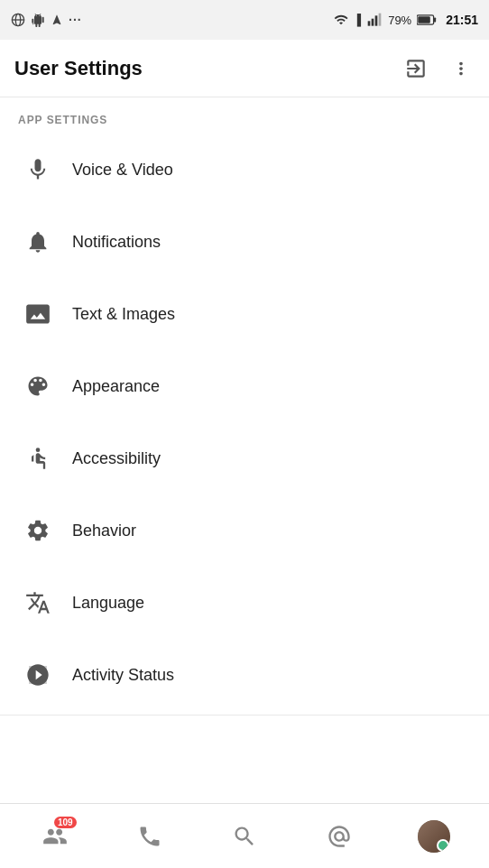  I want to click on app-bar: User Settings, so click(244, 69).